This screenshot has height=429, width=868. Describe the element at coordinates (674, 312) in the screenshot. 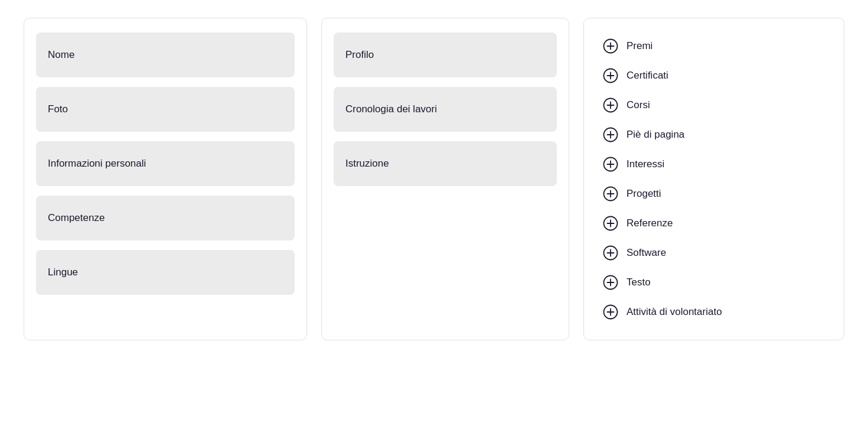

I see `add-item-label: Attività di volontariato` at that location.